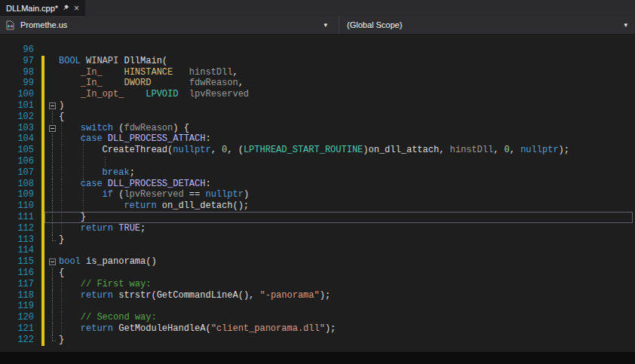  Describe the element at coordinates (318, 151) in the screenshot. I see `code-line: 105 CreateThread(nullptr, 0, (LPTHREAD_S…` at that location.